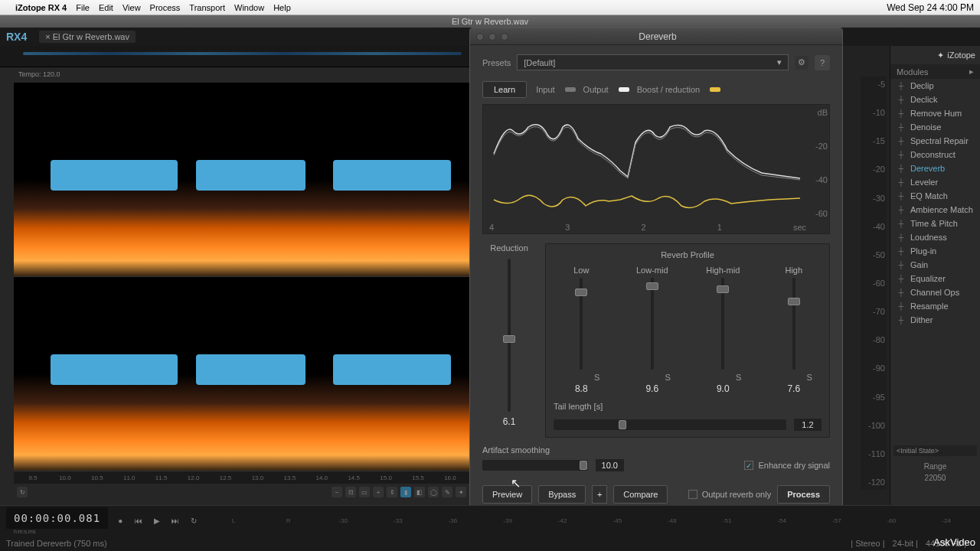 The width and height of the screenshot is (980, 551). I want to click on lasso-icon: ◯, so click(433, 492).